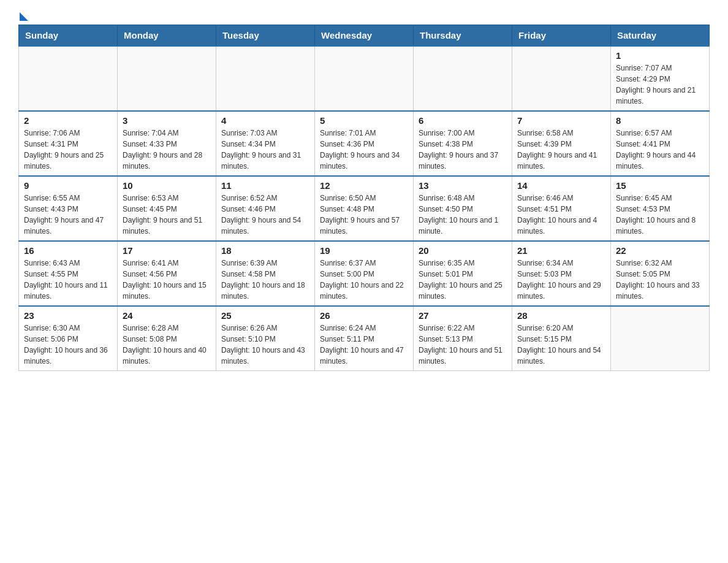 The image size is (728, 563). What do you see at coordinates (265, 120) in the screenshot?
I see `day-number: 4` at bounding box center [265, 120].